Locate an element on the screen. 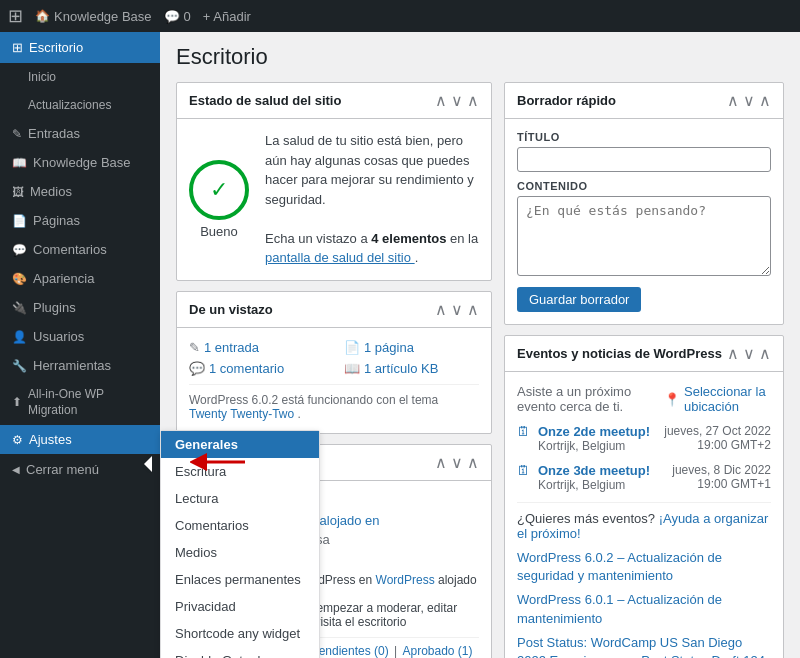 The width and height of the screenshot is (800, 658). event2-icon: 🗓 is located at coordinates (524, 470).